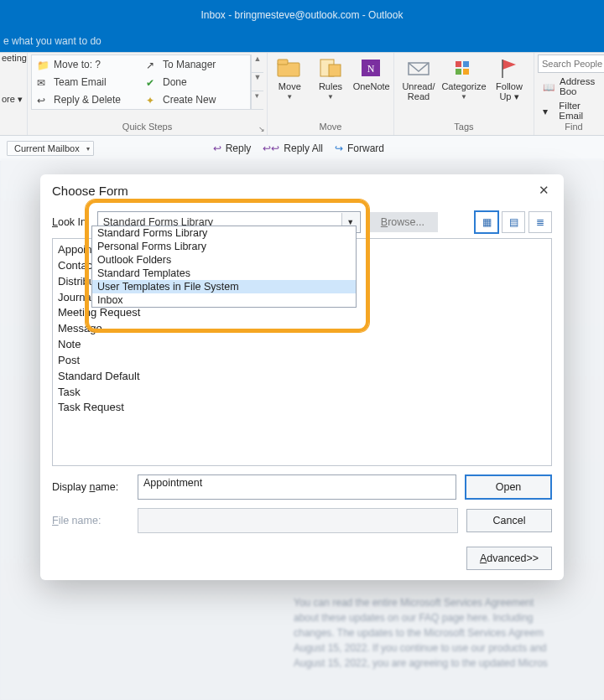 This screenshot has width=604, height=700. Describe the element at coordinates (302, 345) in the screenshot. I see `list-item: Note` at that location.